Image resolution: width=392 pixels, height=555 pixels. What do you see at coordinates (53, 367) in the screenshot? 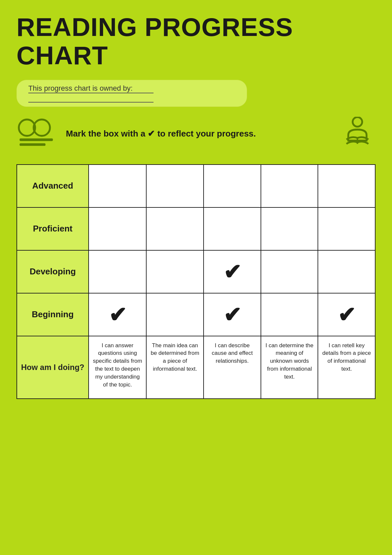
I see `label-how: How am I doing?` at bounding box center [53, 367].